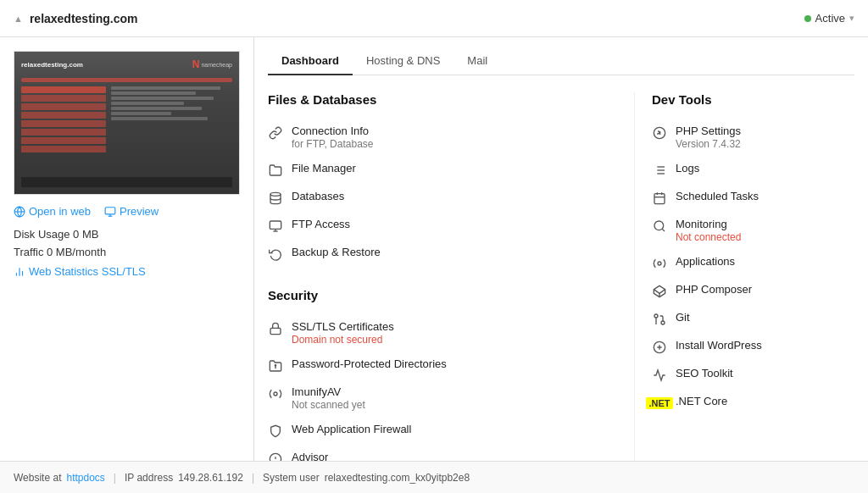 The image size is (868, 493). What do you see at coordinates (719, 346) in the screenshot?
I see `install-wordpress-label: Install WordPress` at bounding box center [719, 346].